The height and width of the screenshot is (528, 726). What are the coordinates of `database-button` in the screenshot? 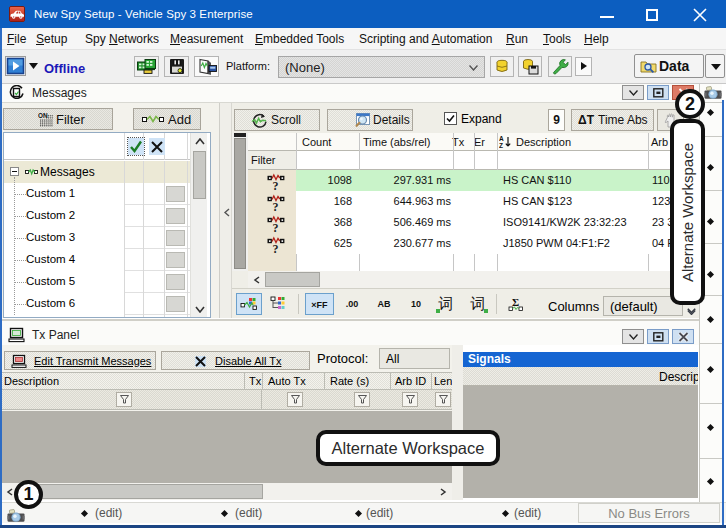 It's located at (502, 66).